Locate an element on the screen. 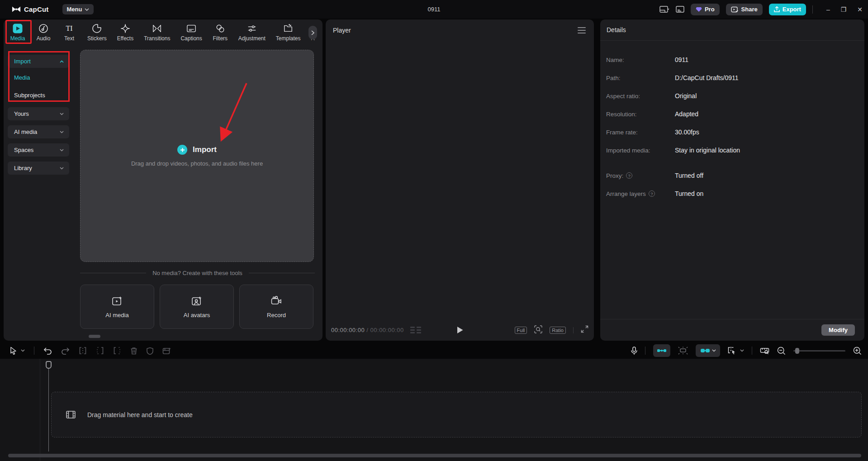  toolbar-divider is located at coordinates (645, 351).